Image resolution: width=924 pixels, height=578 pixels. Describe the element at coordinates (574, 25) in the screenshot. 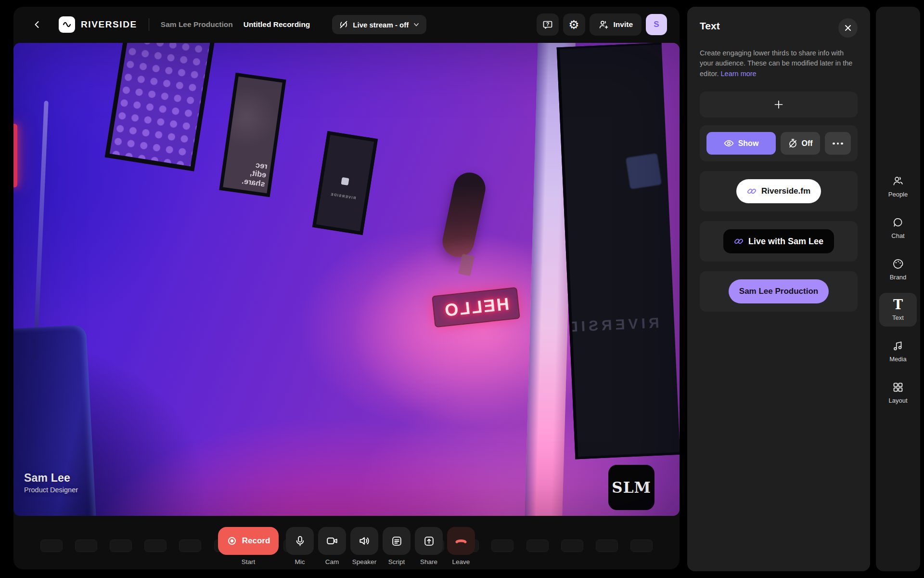

I see `settings-button: ⚙` at that location.